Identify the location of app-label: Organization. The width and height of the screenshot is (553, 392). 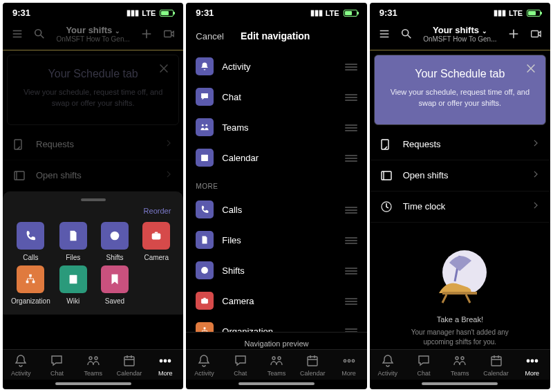
(30, 301).